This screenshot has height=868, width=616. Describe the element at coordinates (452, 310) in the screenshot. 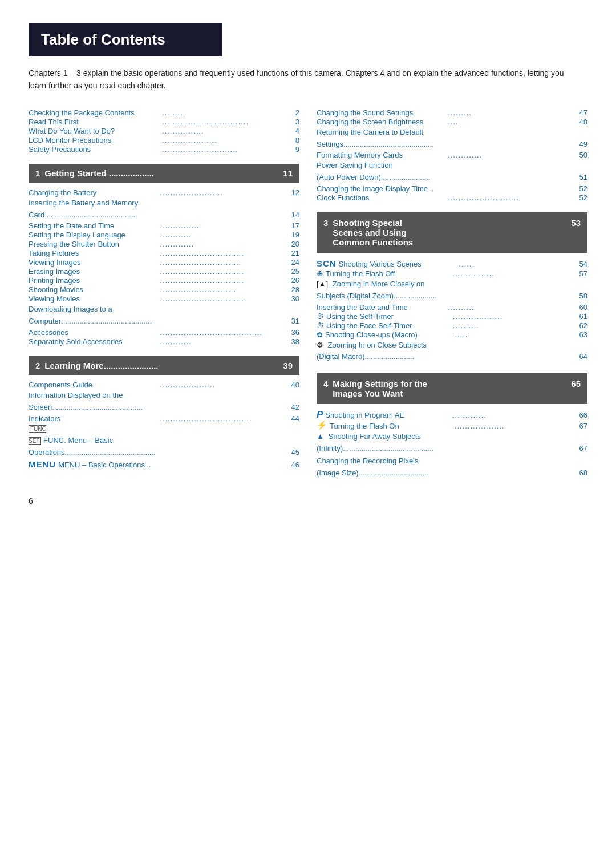

I see `section3-entries: SCN Shooting Various Scenes ...... 54 ⊕ …` at that location.